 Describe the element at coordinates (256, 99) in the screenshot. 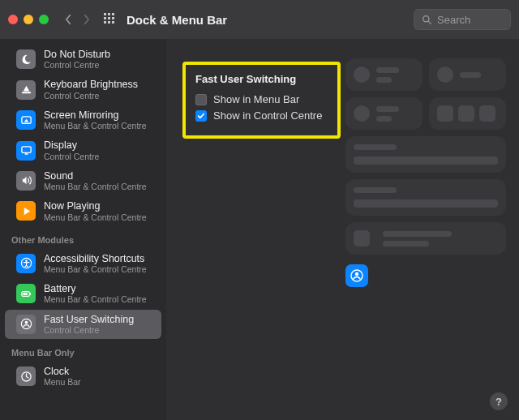

I see `checkbox-label: Show in Menu Bar` at that location.